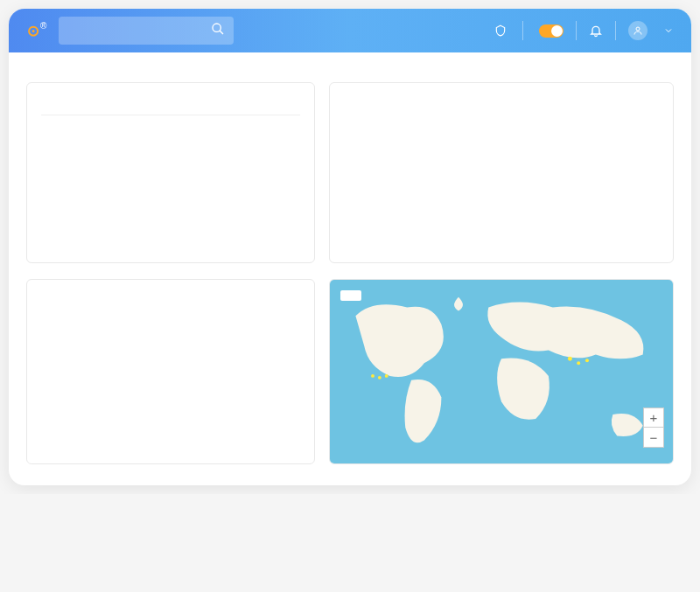 Image resolution: width=700 pixels, height=592 pixels. What do you see at coordinates (502, 31) in the screenshot?
I see `help-link` at bounding box center [502, 31].